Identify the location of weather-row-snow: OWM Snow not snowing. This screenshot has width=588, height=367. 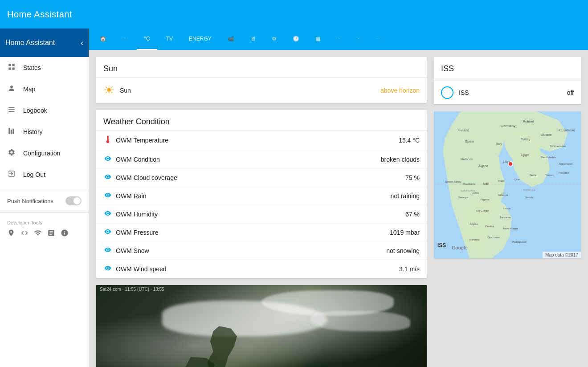
(261, 251).